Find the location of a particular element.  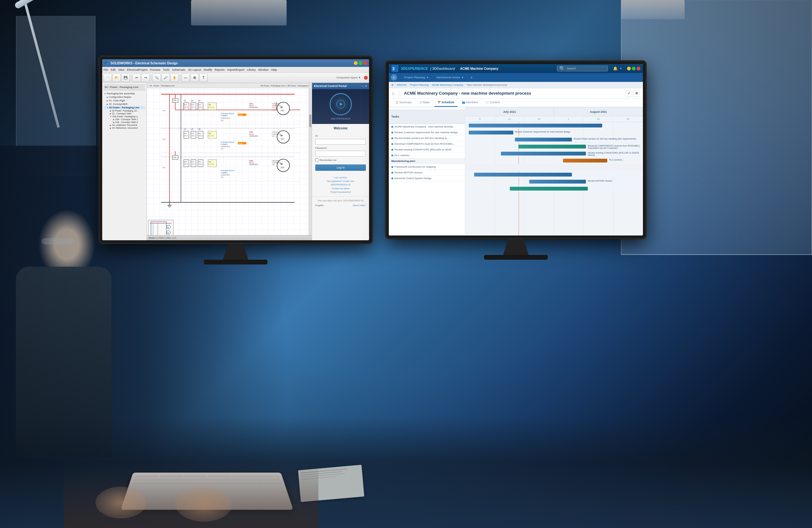

tool-wire: — is located at coordinates (186, 78).